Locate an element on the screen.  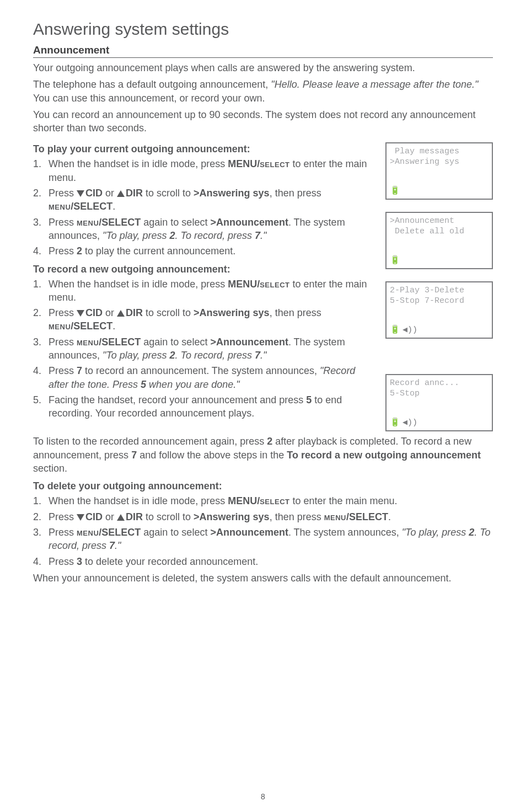
list-item: 4. Press 3 to delete your recorded annou… is located at coordinates (263, 562).